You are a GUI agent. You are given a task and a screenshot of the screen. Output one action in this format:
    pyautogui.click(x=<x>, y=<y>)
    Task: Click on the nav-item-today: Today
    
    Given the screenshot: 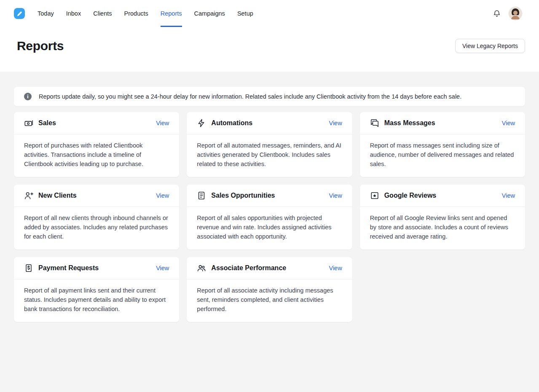 What is the action you would take?
    pyautogui.click(x=46, y=13)
    